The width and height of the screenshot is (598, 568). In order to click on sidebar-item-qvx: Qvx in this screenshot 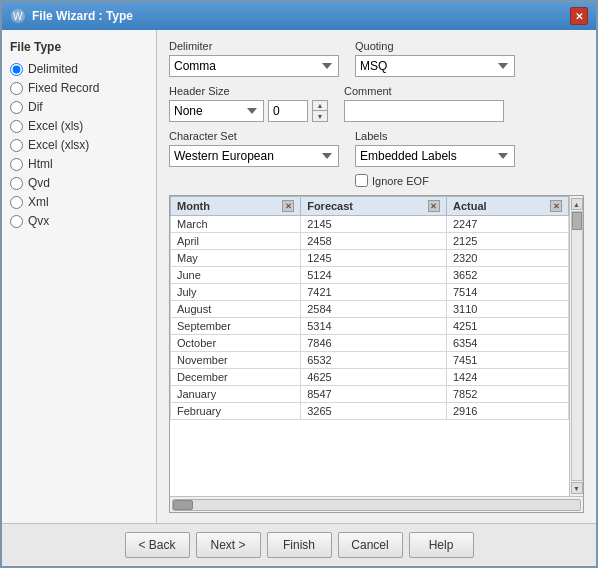, I will do `click(79, 221)`.